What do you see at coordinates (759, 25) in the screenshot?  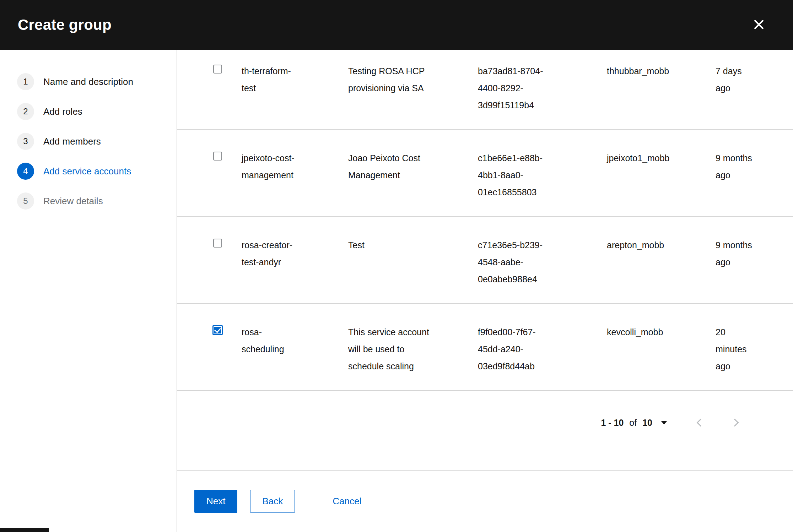 I see `close-button` at bounding box center [759, 25].